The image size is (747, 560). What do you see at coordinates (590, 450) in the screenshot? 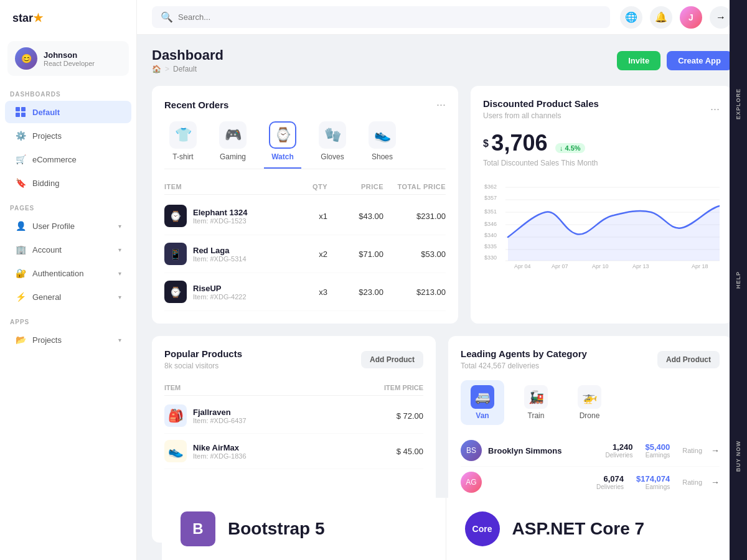
I see `list-item: BS Brooklyn Simmons 1,240 Deliveries $5,…` at bounding box center [590, 450].